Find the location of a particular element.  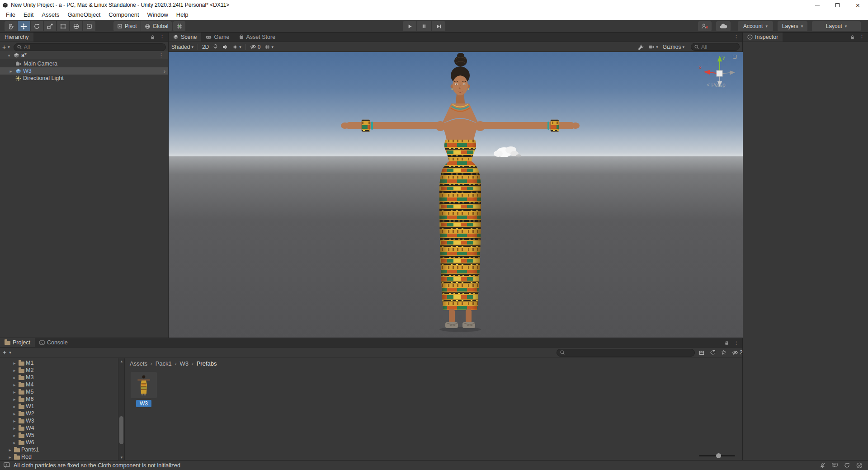

2d-toggle: 2D is located at coordinates (205, 47).